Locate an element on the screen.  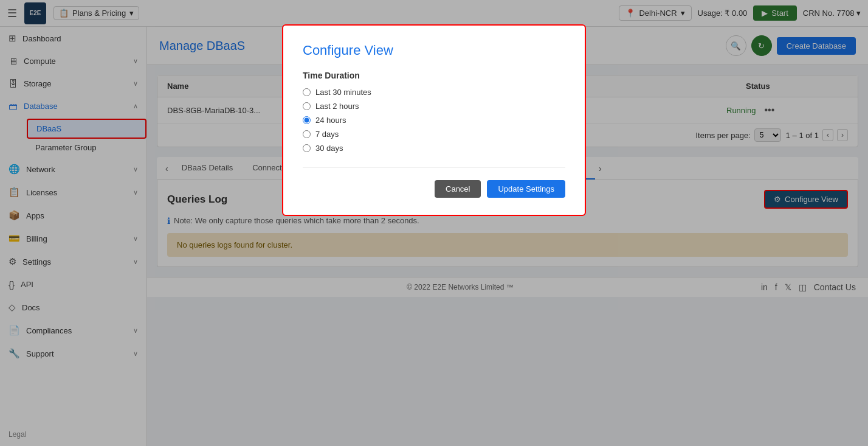
option-label: 7 days is located at coordinates (327, 134).